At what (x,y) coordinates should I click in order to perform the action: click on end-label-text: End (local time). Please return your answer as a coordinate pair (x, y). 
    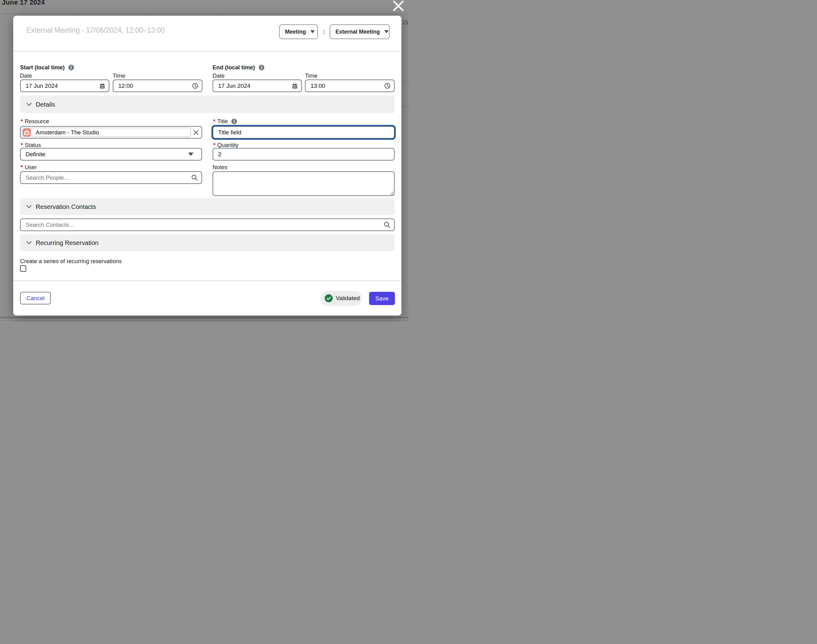
    Looking at the image, I should click on (234, 67).